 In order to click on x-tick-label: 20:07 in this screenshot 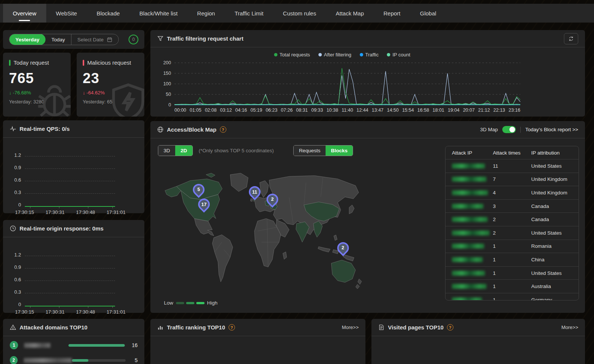, I will do `click(468, 110)`.